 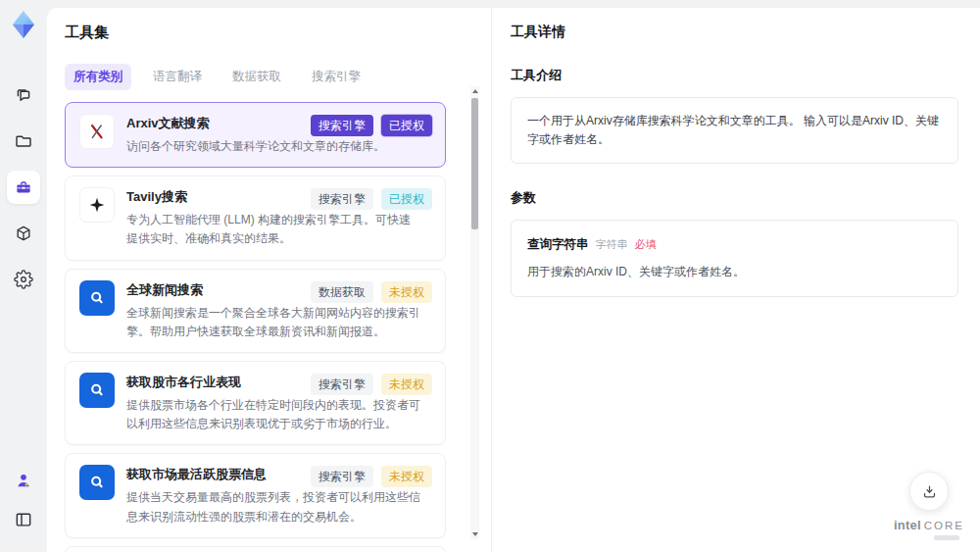 What do you see at coordinates (24, 187) in the screenshot?
I see `toolbox-icon` at bounding box center [24, 187].